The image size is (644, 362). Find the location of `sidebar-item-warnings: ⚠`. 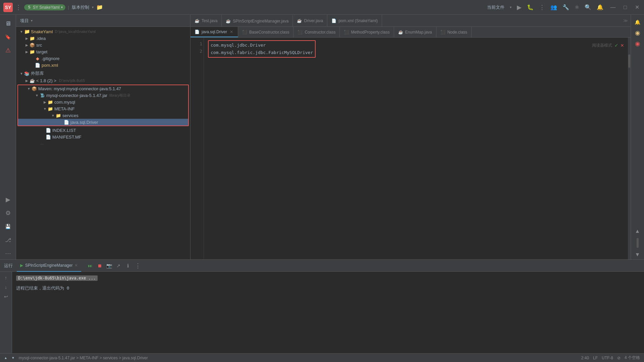

sidebar-item-warnings: ⚠ is located at coordinates (8, 50).